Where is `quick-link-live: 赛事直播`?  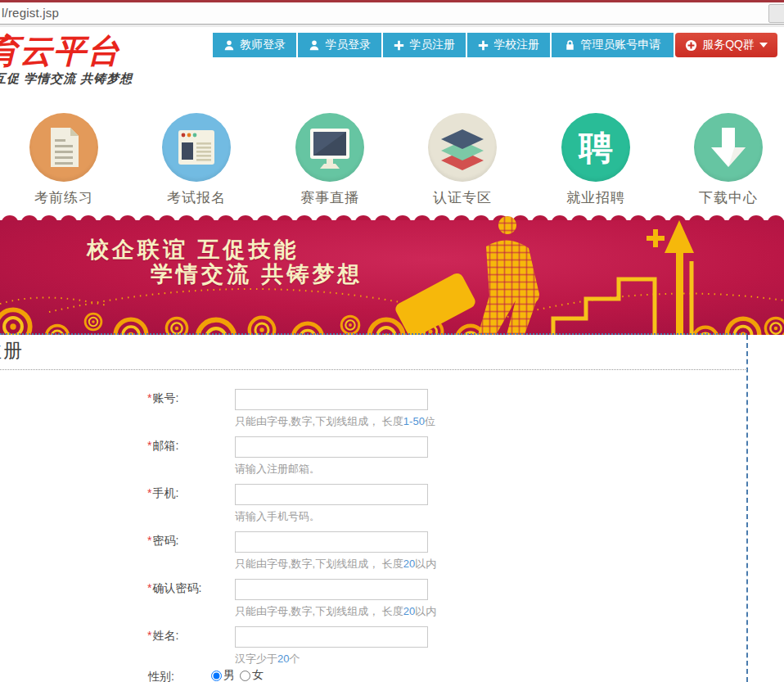 quick-link-live: 赛事直播 is located at coordinates (330, 160).